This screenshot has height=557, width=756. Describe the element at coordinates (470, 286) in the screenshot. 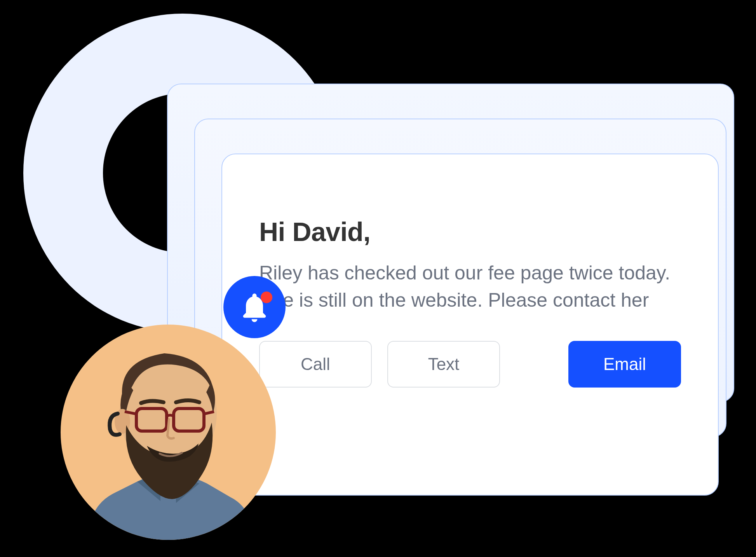

I see `notification-message: Riley has checked out our fee page twice…` at that location.